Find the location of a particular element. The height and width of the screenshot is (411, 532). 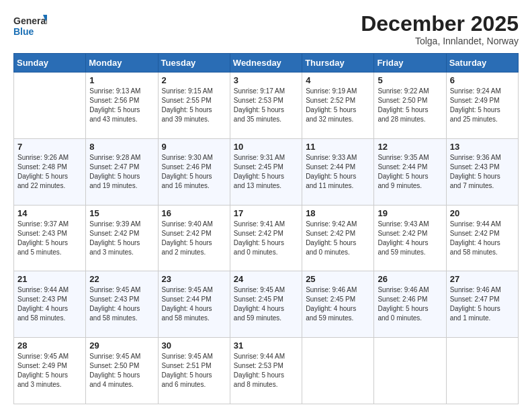

day-number: 2 is located at coordinates (194, 81).